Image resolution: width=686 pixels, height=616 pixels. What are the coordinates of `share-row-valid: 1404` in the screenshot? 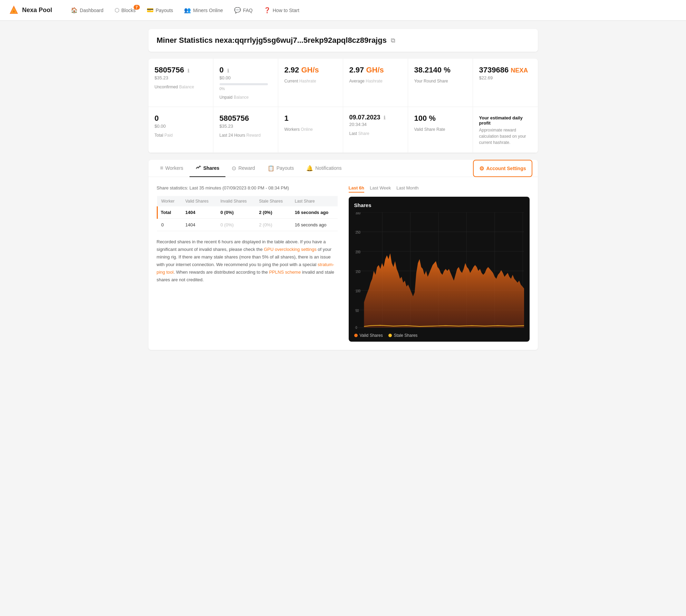 It's located at (199, 213).